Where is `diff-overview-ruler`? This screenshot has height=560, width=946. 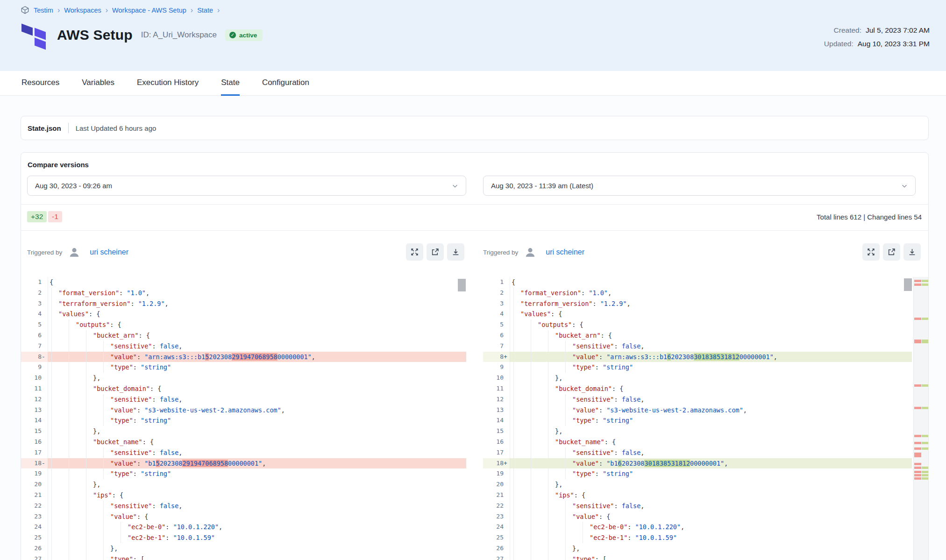 diff-overview-ruler is located at coordinates (921, 418).